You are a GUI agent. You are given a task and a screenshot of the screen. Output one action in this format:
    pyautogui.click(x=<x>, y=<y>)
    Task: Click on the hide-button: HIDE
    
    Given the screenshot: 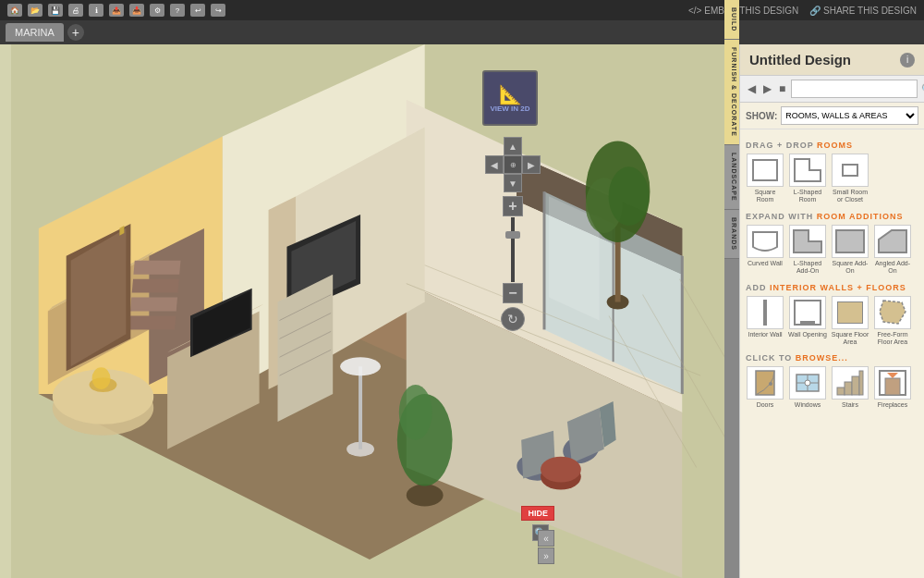 What is the action you would take?
    pyautogui.click(x=538, y=513)
    